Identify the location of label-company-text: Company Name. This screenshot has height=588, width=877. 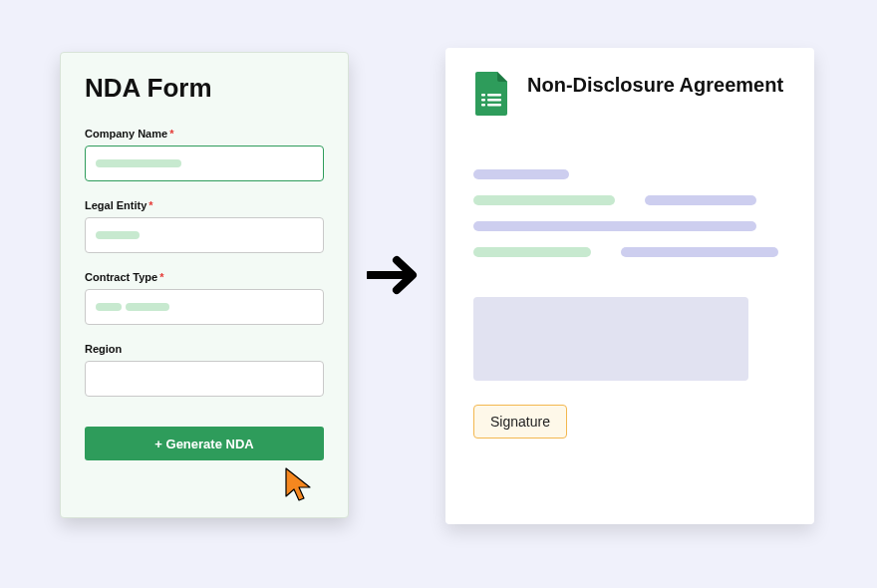
(126, 134).